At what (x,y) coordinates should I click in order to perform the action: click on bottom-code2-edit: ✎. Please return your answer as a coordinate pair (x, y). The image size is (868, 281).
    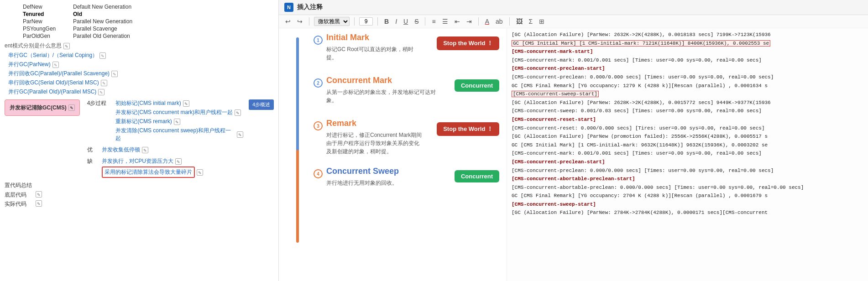
    Looking at the image, I should click on (39, 203).